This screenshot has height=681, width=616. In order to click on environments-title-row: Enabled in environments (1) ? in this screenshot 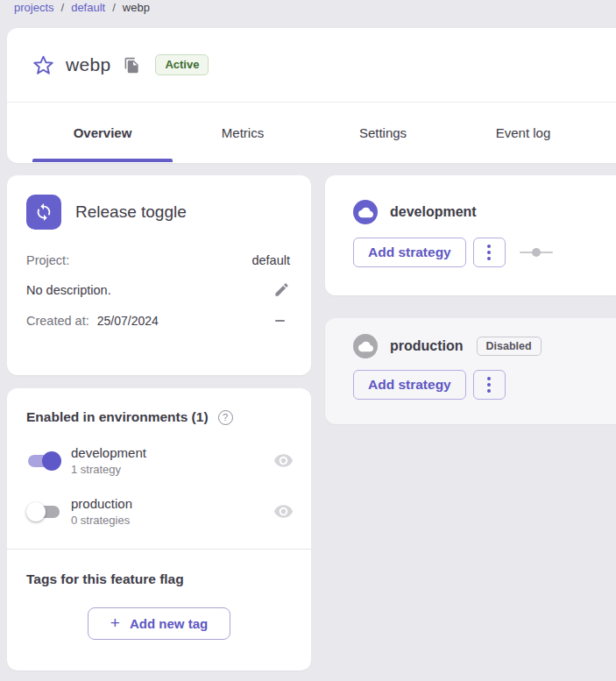, I will do `click(159, 407)`.